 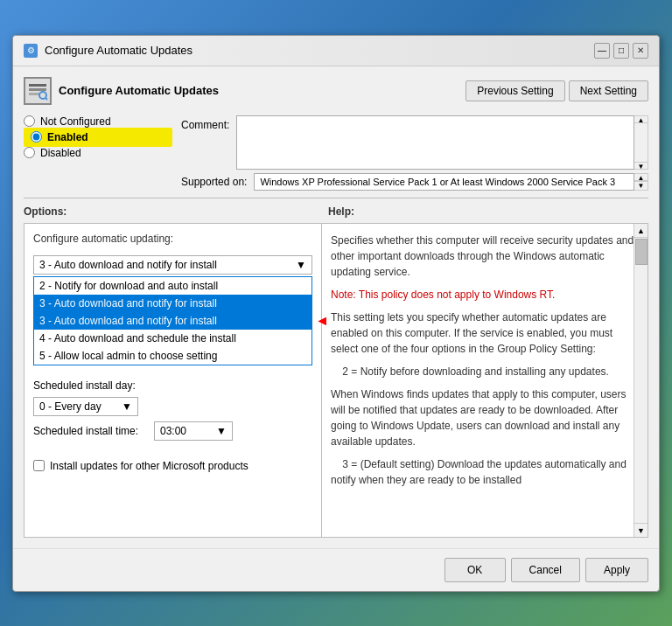 What do you see at coordinates (173, 386) in the screenshot?
I see `schedule-day-row: Scheduled install day:` at bounding box center [173, 386].